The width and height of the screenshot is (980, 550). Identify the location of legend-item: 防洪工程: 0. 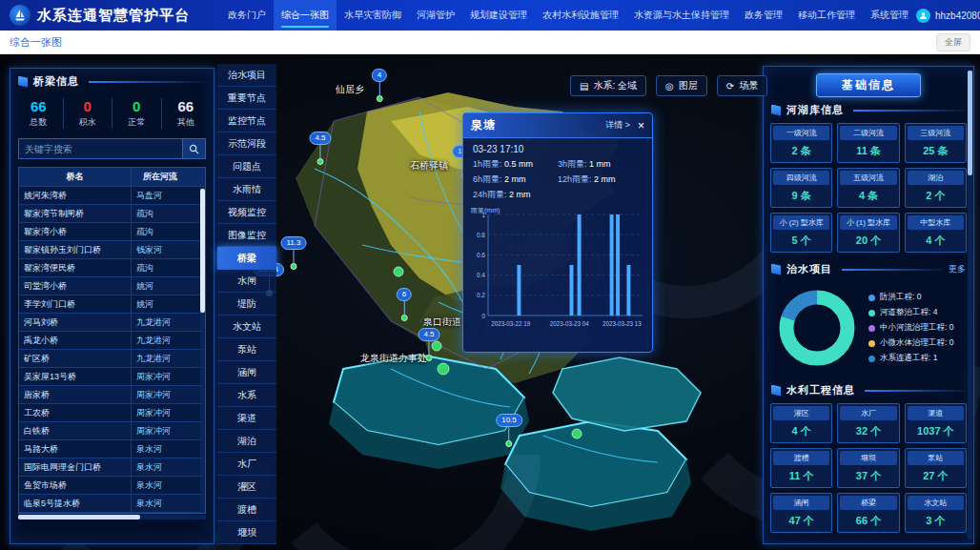
(917, 297).